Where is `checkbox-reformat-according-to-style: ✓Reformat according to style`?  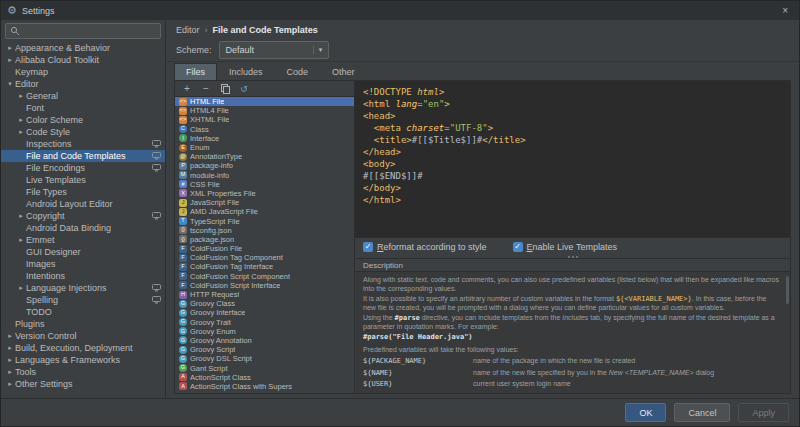
checkbox-reformat-according-to-style: ✓Reformat according to style is located at coordinates (425, 247).